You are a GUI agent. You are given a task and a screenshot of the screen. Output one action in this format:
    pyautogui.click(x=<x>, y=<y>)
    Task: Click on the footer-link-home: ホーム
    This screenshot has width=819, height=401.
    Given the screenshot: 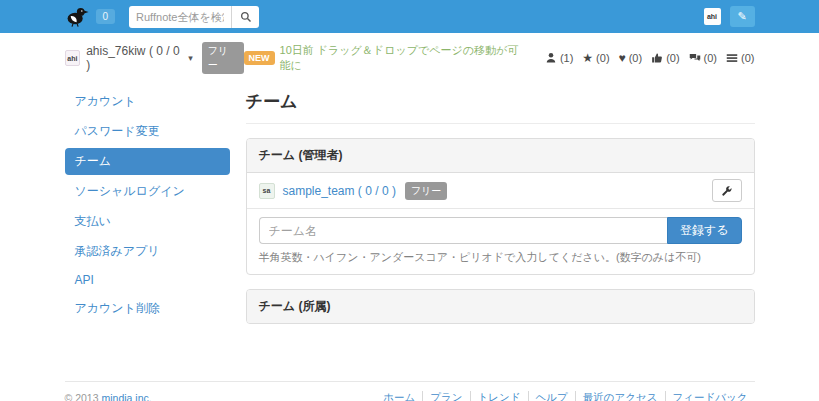 What is the action you would take?
    pyautogui.click(x=399, y=396)
    